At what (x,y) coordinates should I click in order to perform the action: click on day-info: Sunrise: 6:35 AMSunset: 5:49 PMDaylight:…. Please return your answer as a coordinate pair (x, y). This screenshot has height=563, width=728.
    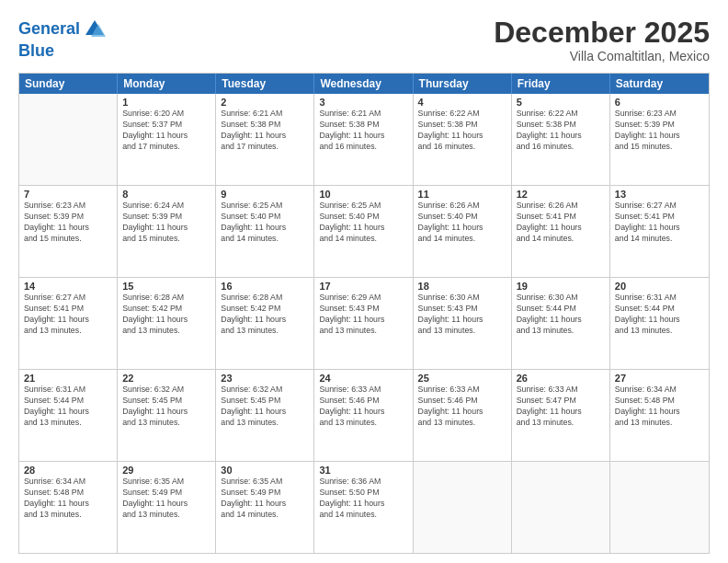
    Looking at the image, I should click on (265, 499).